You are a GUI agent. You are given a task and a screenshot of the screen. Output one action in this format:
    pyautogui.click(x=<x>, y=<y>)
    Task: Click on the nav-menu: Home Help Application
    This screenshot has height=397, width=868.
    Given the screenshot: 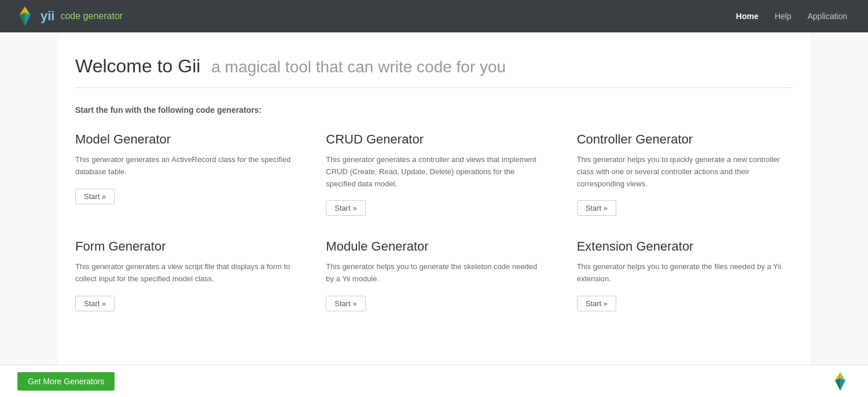 What is the action you would take?
    pyautogui.click(x=792, y=16)
    